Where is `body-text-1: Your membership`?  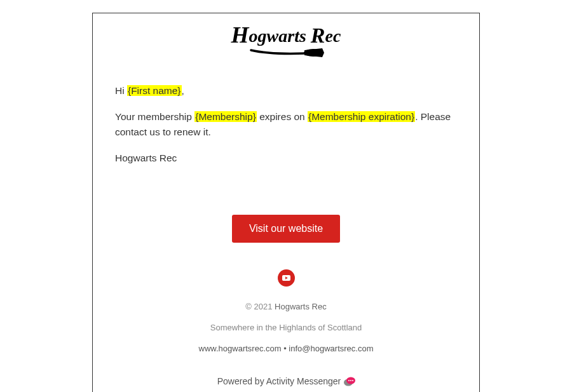 body-text-1: Your membership is located at coordinates (155, 117).